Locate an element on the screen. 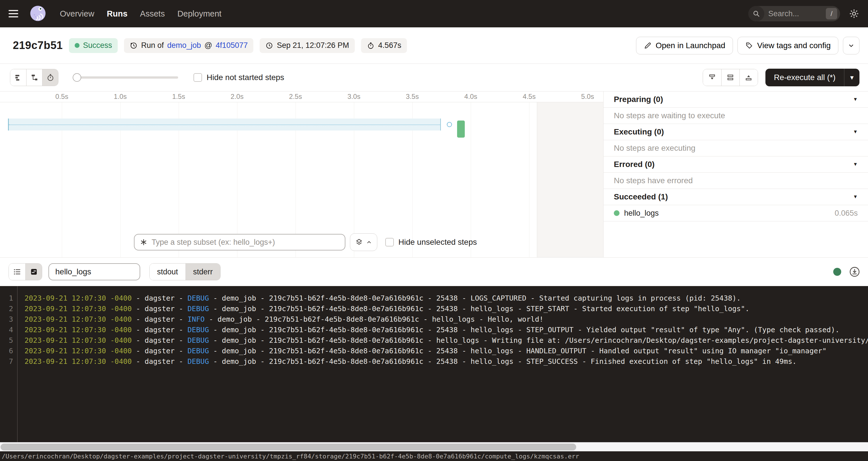  hide-unselected-checkbox is located at coordinates (390, 242).